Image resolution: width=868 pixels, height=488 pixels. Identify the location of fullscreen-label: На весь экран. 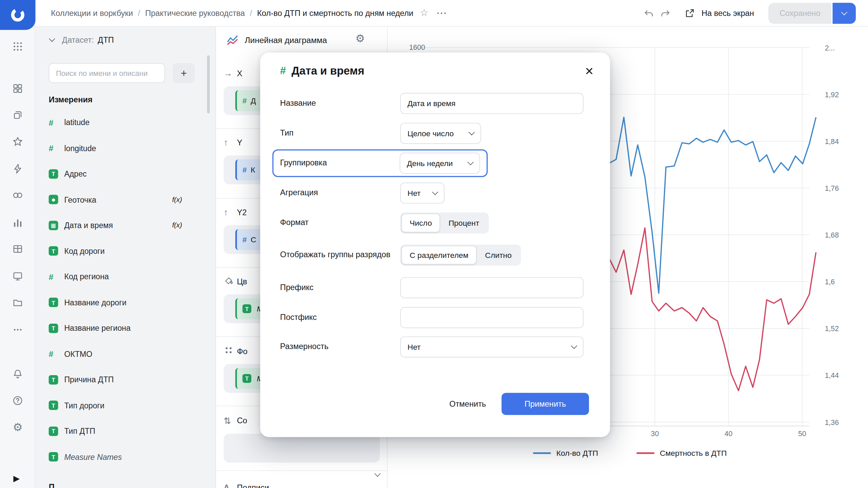
(728, 13).